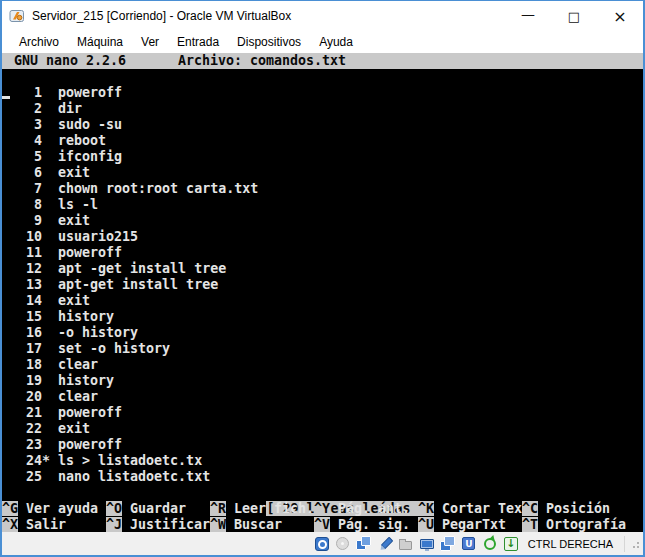  Describe the element at coordinates (490, 544) in the screenshot. I see `sync-arrows-icon` at that location.